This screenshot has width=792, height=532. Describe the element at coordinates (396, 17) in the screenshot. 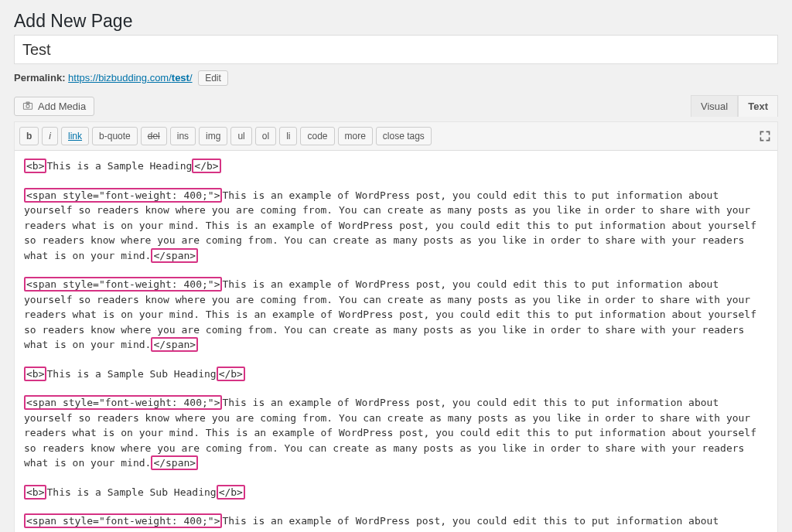

I see `page-title: Add New Page` at that location.